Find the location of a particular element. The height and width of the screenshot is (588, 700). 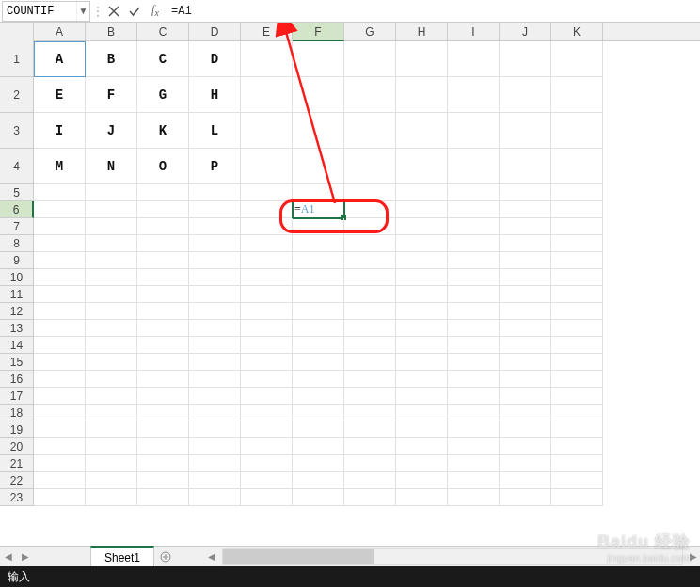

cell-B13 is located at coordinates (111, 328).